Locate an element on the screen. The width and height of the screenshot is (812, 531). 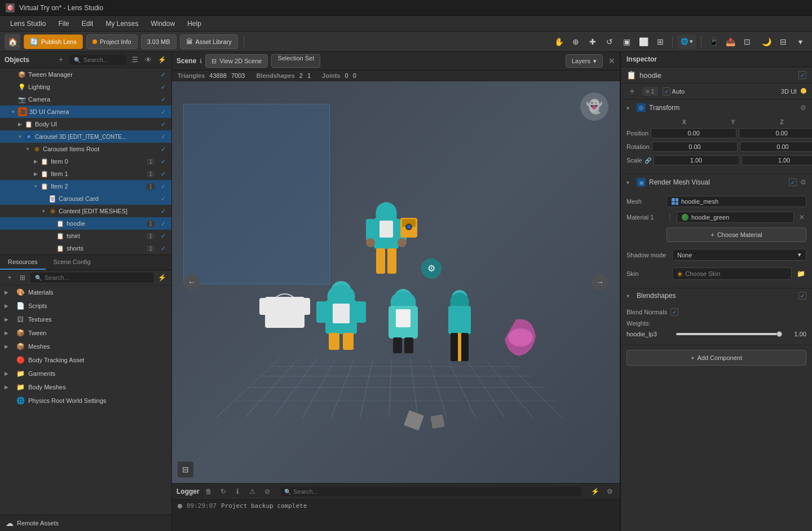
transform-icon: ⬜ is located at coordinates (643, 42).